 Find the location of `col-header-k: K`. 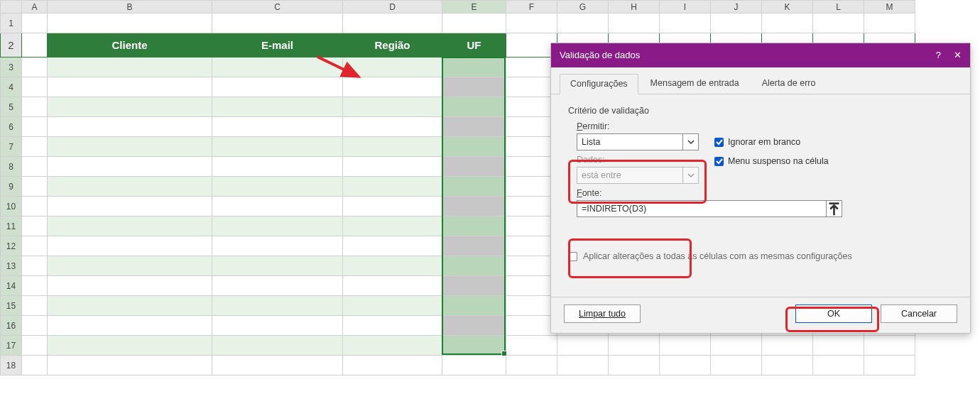

col-header-k: K is located at coordinates (788, 7).